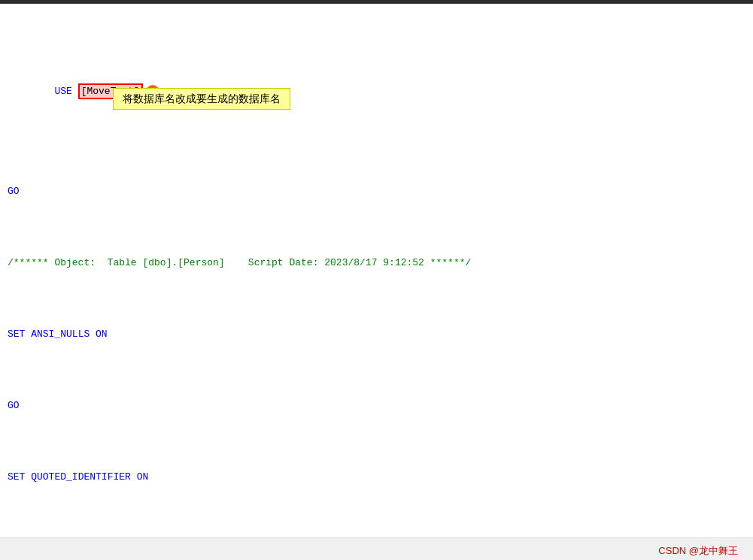 This screenshot has height=560, width=753. I want to click on line-5: GO, so click(376, 406).